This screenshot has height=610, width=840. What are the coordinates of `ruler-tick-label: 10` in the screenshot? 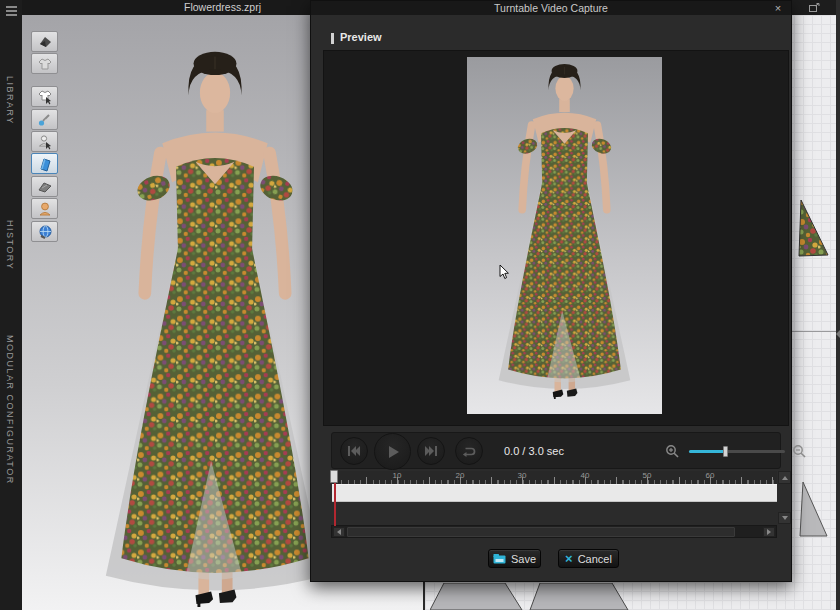 It's located at (397, 476).